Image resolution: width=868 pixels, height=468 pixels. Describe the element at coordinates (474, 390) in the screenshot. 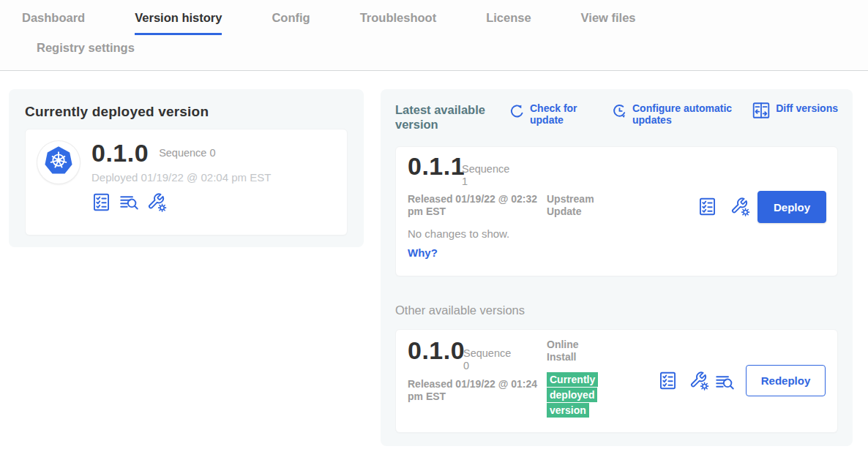

I see `other-released-timestamp: Released 01/19/22 @ 01:24 pm EST` at that location.